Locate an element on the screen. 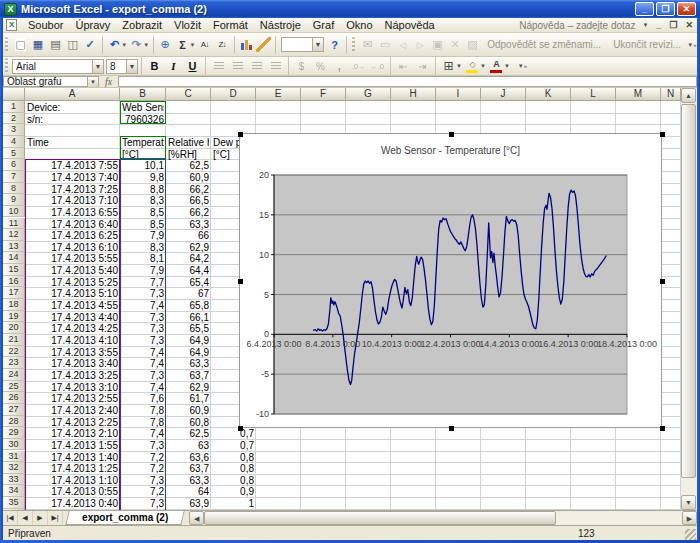  cell-A9: 17.4.2013 7:10 is located at coordinates (72, 200).